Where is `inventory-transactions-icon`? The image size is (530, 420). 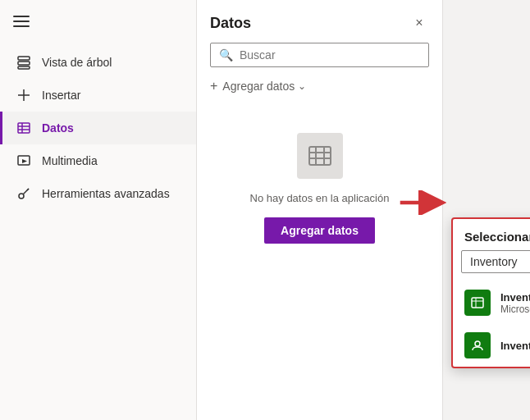
inventory-transactions-icon is located at coordinates (477, 303).